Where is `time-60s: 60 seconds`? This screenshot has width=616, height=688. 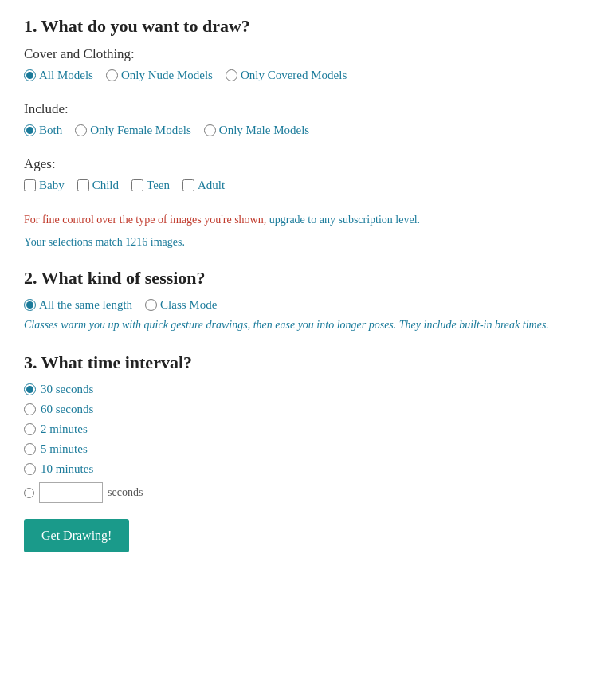 time-60s: 60 seconds is located at coordinates (308, 410).